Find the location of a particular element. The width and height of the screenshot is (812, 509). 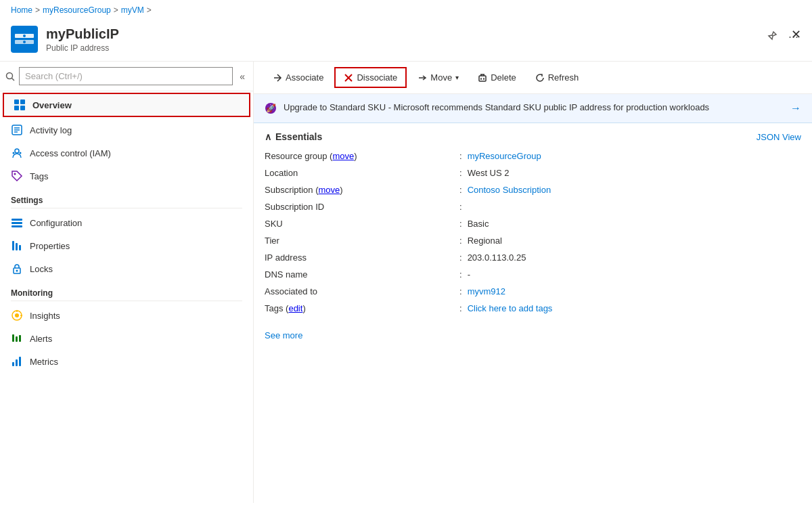

sidebar-item-alerts: Alerts is located at coordinates (127, 338).